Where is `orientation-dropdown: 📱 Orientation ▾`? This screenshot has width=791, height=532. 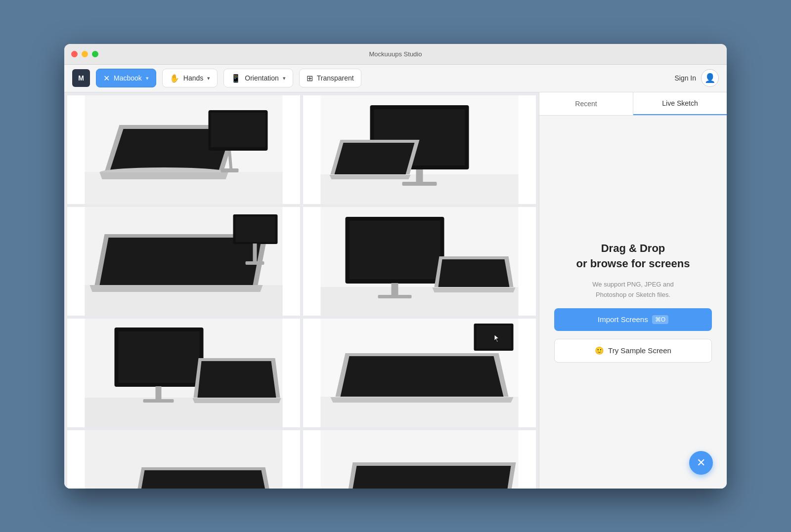
orientation-dropdown: 📱 Orientation ▾ is located at coordinates (258, 78).